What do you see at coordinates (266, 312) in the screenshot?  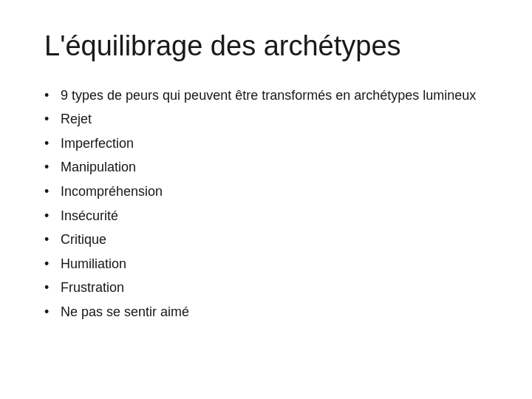 I see `list-item: Ne pas se sentir aimé` at bounding box center [266, 312].